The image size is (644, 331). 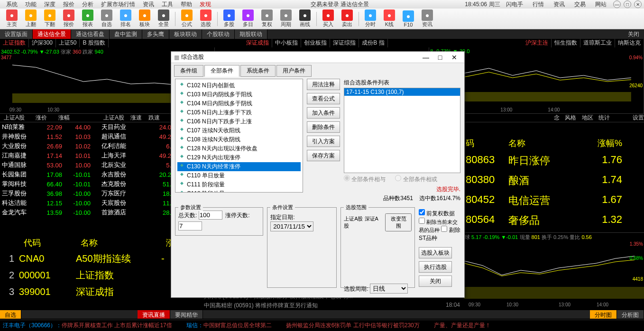 I want to click on tab-2: 通达信看盘, so click(x=90, y=34).